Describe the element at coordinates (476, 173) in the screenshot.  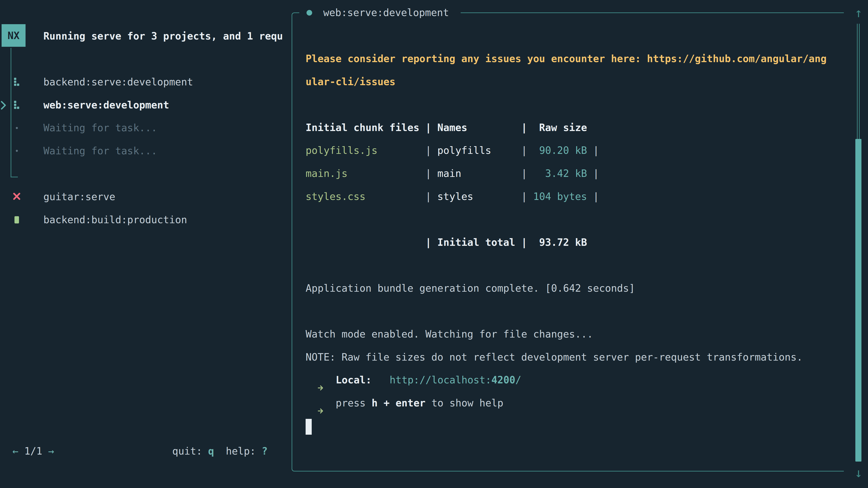
I see `chunk-name: main` at that location.